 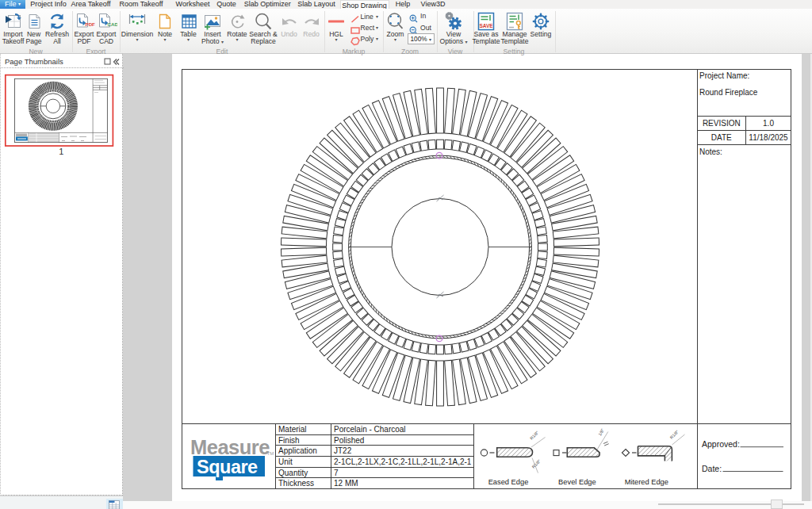 What do you see at coordinates (729, 92) in the screenshot?
I see `svg-text: Round Fireplace` at bounding box center [729, 92].